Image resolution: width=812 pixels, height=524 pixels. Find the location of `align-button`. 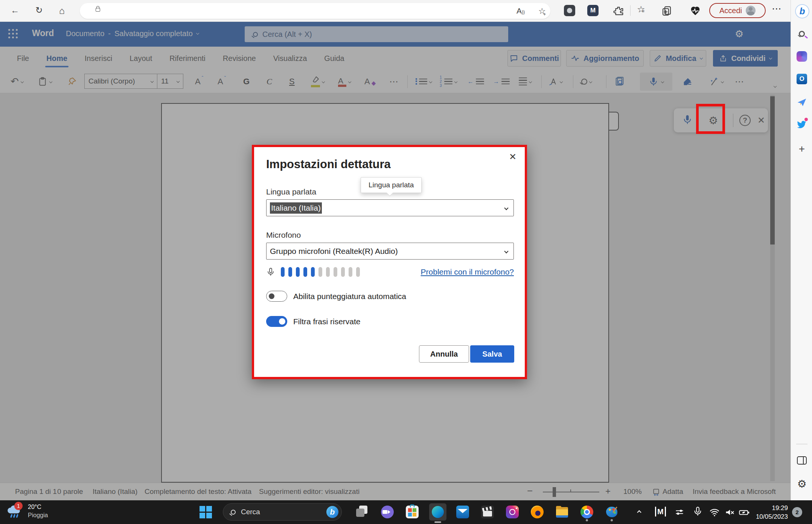

align-button is located at coordinates (525, 81).